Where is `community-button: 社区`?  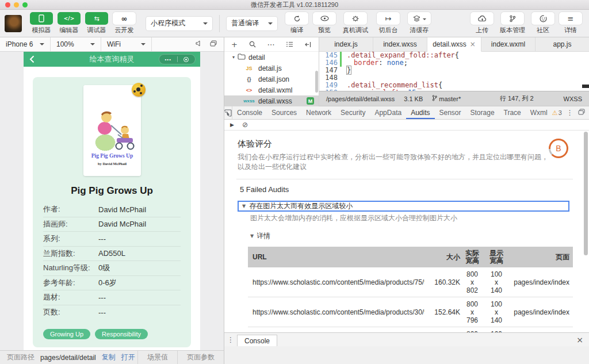
community-button: 社区 is located at coordinates (543, 23).